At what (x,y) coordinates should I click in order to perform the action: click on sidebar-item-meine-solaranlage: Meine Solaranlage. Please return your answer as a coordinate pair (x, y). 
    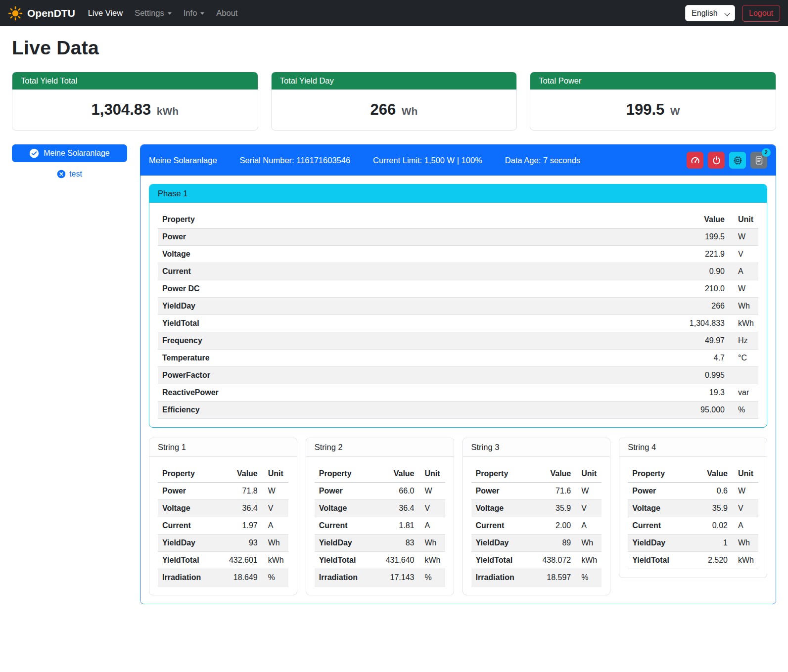
    Looking at the image, I should click on (69, 153).